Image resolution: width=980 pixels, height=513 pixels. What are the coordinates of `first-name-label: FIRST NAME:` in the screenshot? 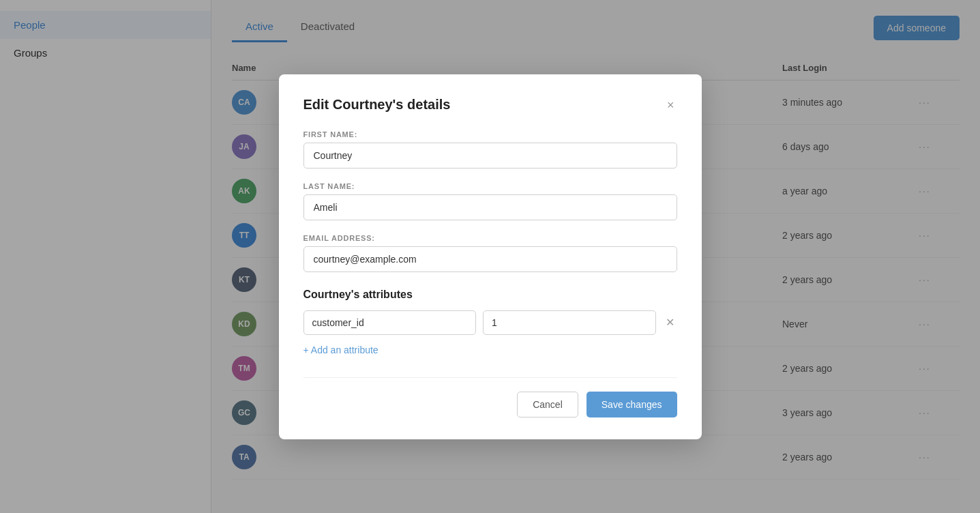 It's located at (490, 134).